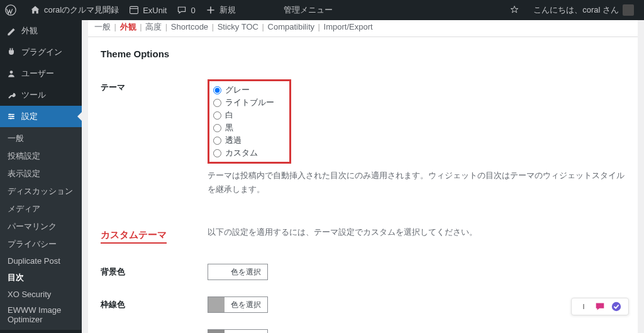 The height and width of the screenshot is (333, 644). Describe the element at coordinates (228, 10) in the screenshot. I see `new-label: 新規` at that location.